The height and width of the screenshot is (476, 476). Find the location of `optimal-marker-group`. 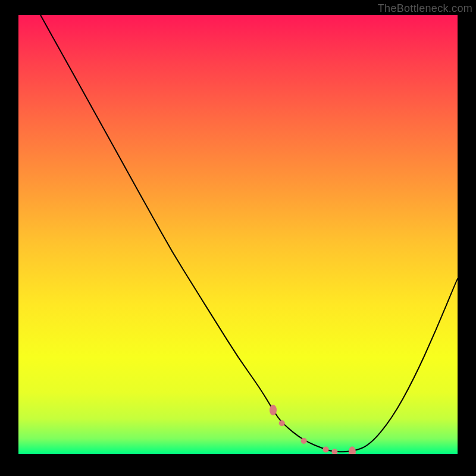

optimal-marker-group is located at coordinates (313, 430).